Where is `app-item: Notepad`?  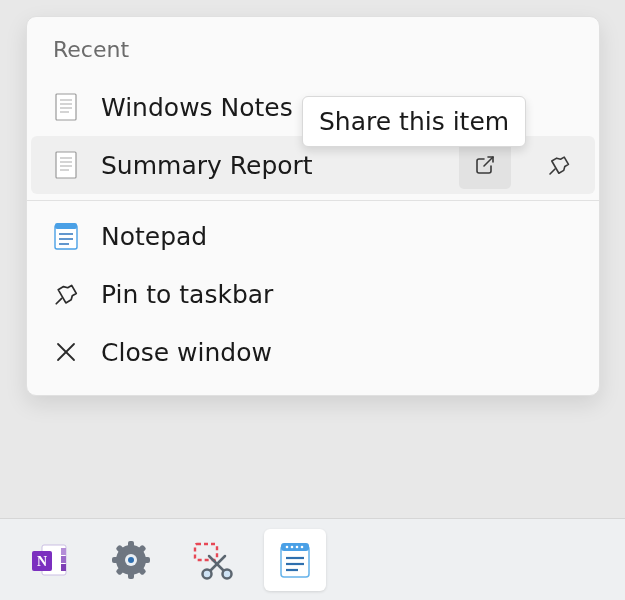 app-item: Notepad is located at coordinates (313, 236).